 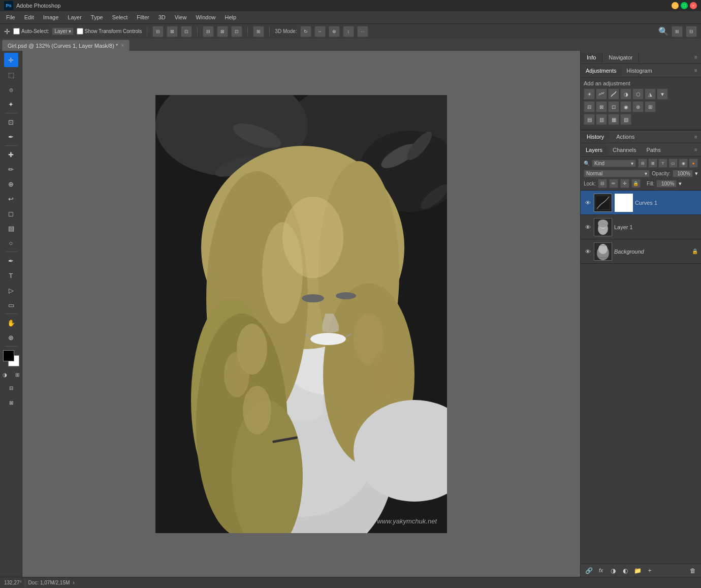 What do you see at coordinates (17, 375) in the screenshot?
I see `screen-mode-tool: ⊞` at bounding box center [17, 375].